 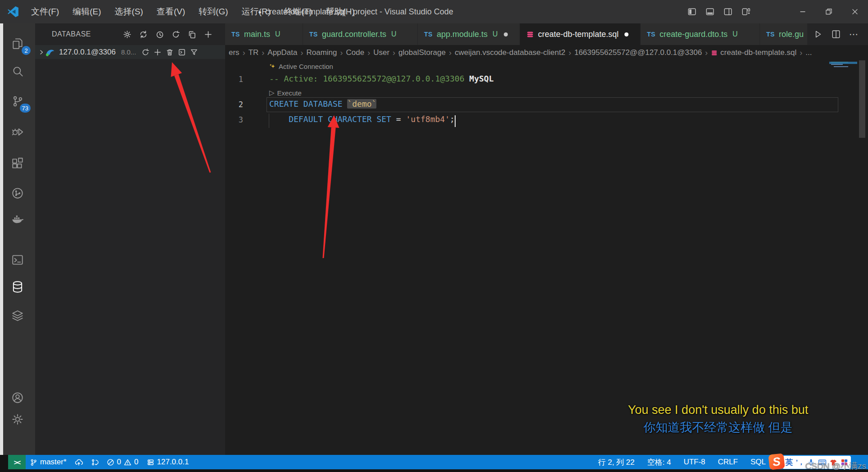 What do you see at coordinates (789, 462) in the screenshot?
I see `ime-language-toggle: 英` at bounding box center [789, 462].